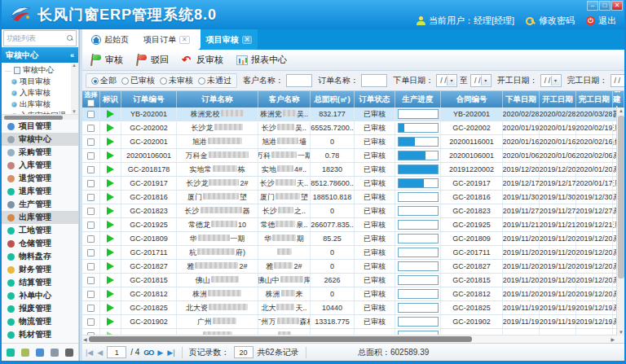  I want to click on table-row: GC-202001旭港旭港墙0已审核202001160012020/01/162…, so click(354, 142).